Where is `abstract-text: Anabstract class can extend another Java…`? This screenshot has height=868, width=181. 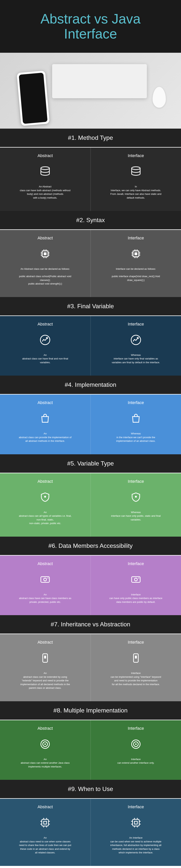
abstract-text: Anabstract class can extend another Java… is located at coordinates (45, 763).